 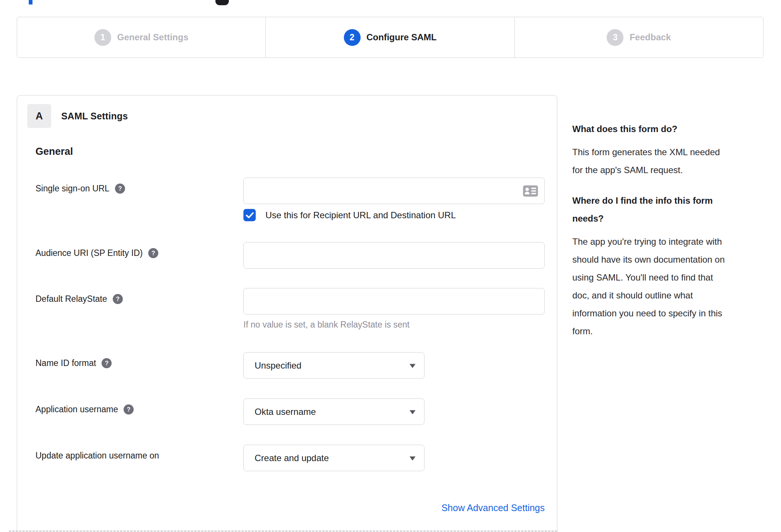 What do you see at coordinates (66, 363) in the screenshot?
I see `name-id-format-label: Name ID format` at bounding box center [66, 363].